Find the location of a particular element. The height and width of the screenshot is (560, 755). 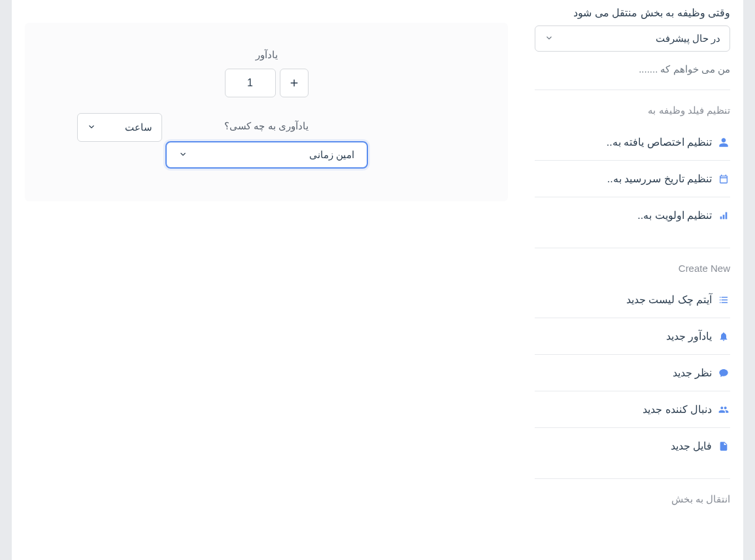

users-icon is located at coordinates (724, 410).